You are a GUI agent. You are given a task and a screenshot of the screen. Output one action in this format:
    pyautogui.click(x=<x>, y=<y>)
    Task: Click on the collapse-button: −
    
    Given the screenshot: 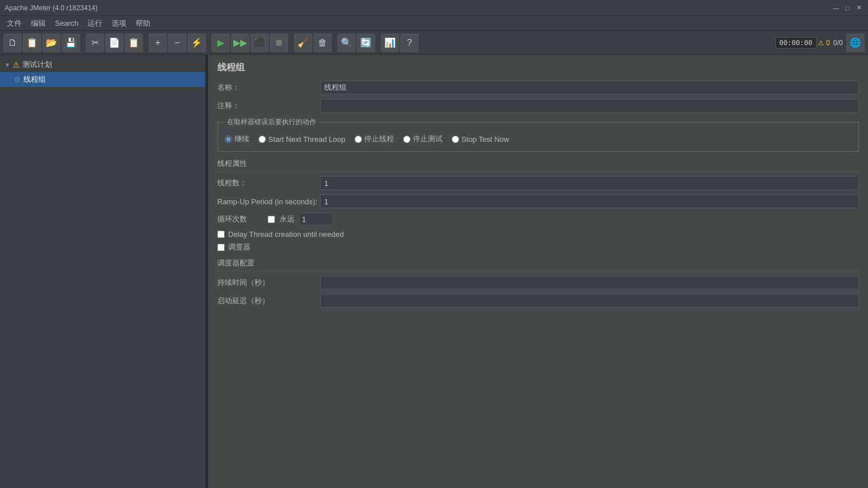 What is the action you would take?
    pyautogui.click(x=177, y=43)
    